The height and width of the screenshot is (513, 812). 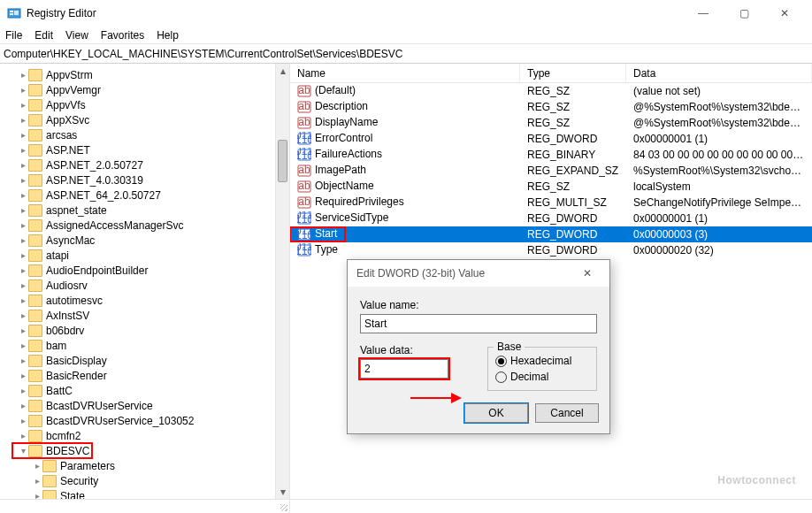 What do you see at coordinates (147, 255) in the screenshot?
I see `tree-item-atapi: ▸atapi` at bounding box center [147, 255].